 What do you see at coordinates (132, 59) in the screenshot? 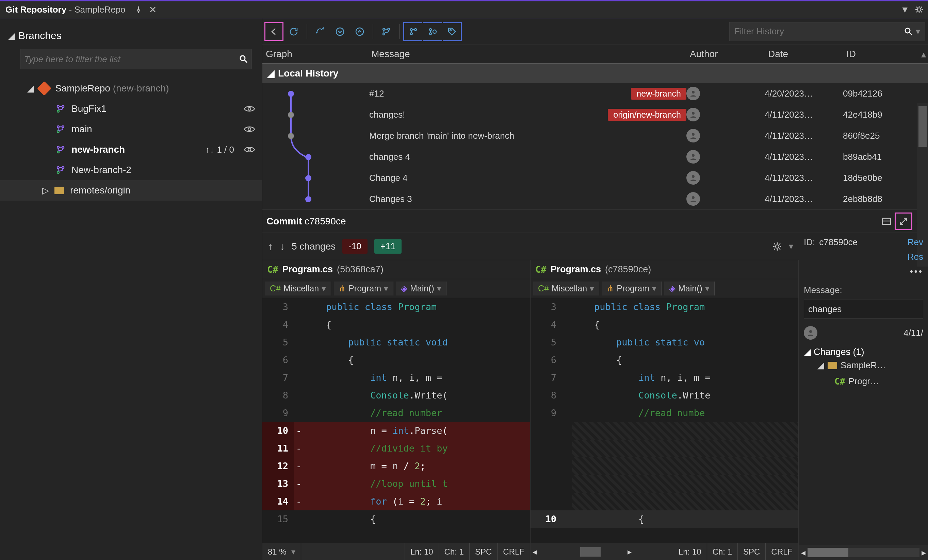
I see `branch-filter-input` at bounding box center [132, 59].